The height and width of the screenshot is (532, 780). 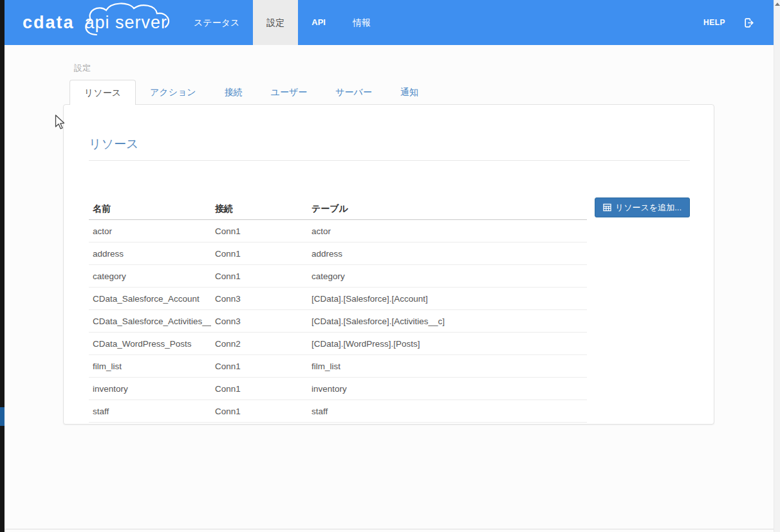 I want to click on cdata-api-server-logo: cdata api server, so click(x=95, y=23).